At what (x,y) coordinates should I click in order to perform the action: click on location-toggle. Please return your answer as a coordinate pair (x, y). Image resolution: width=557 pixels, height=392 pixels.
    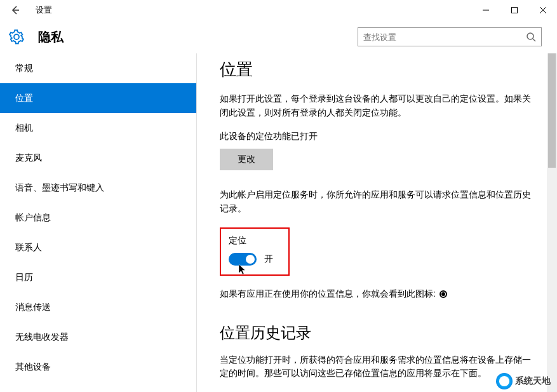
    Looking at the image, I should click on (243, 259).